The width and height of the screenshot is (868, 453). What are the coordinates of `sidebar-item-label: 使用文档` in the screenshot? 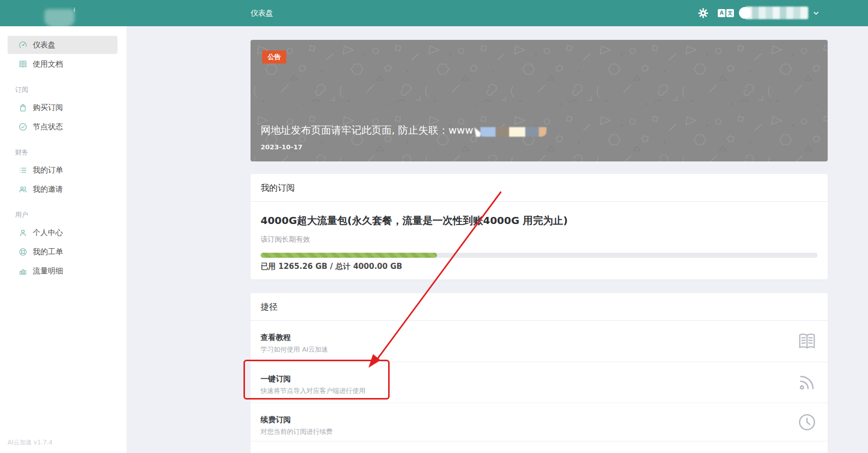 It's located at (48, 65).